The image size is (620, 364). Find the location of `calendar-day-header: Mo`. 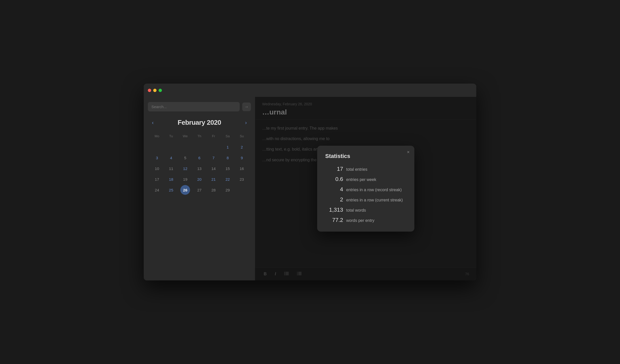

calendar-day-header: Mo is located at coordinates (157, 137).